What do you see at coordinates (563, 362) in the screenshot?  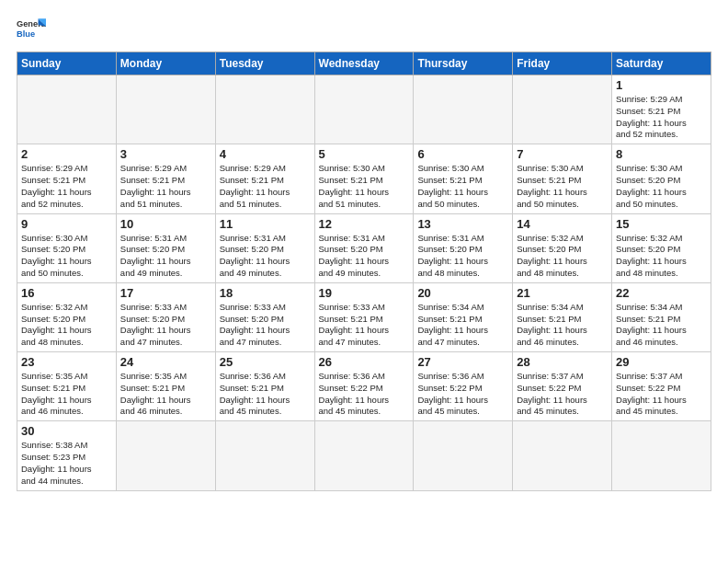 I see `day-number: 28` at bounding box center [563, 362].